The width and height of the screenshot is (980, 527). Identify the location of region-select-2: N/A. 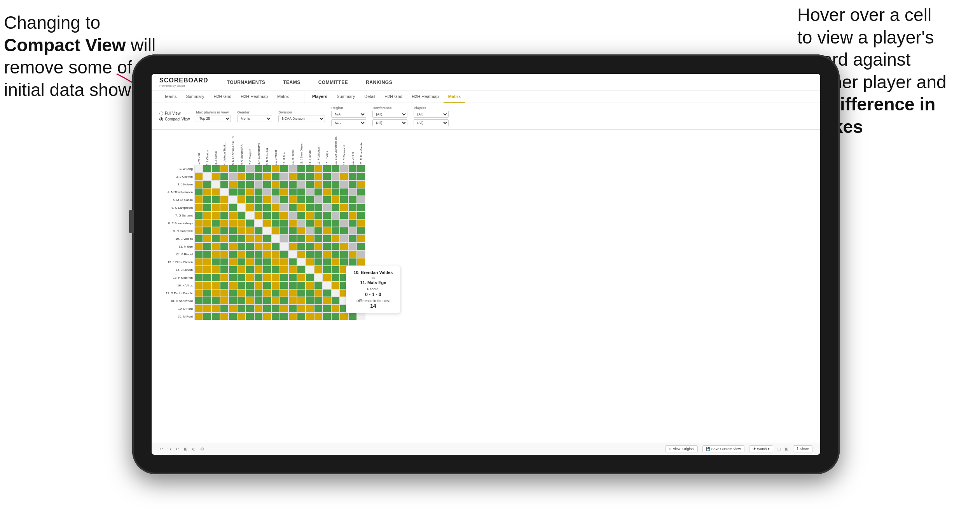
(349, 123).